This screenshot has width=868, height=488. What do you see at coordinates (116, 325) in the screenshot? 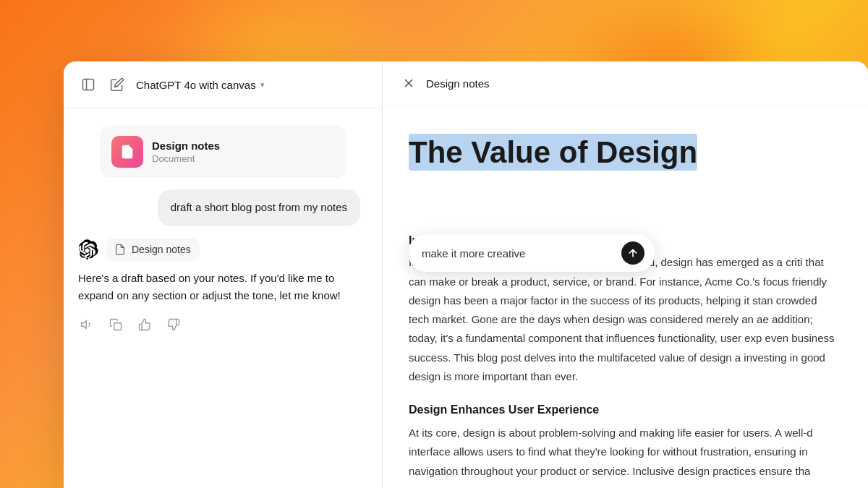
I see `copy-button` at bounding box center [116, 325].